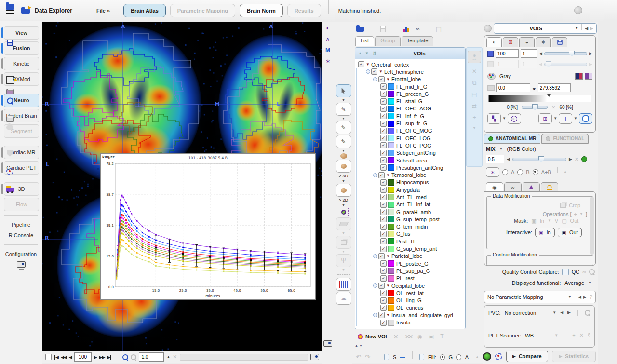  I want to click on voi-row: ✓FL_inf_fr_G, so click(411, 116).